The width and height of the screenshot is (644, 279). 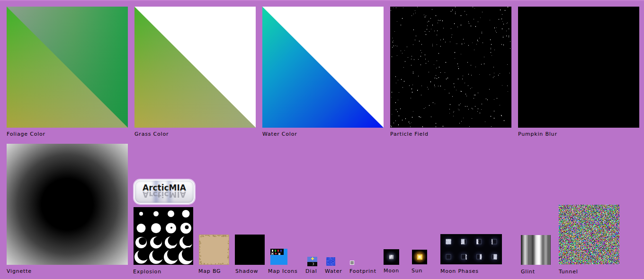 I want to click on texture-footprint, so click(x=352, y=263).